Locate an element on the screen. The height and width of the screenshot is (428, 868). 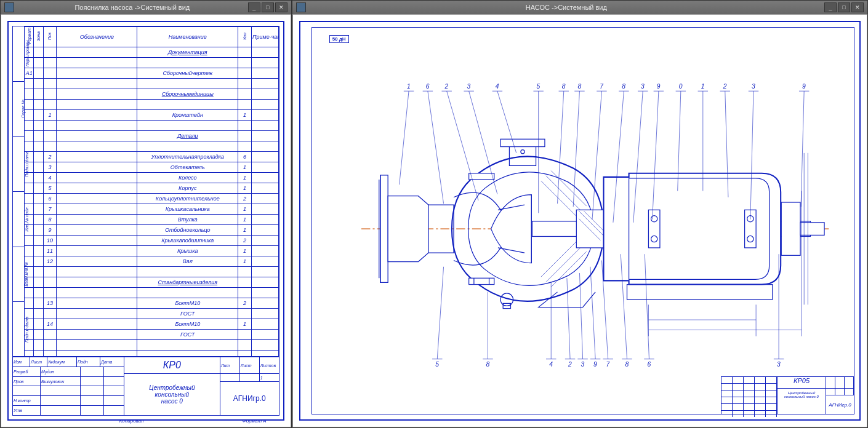
stamp-cell: Листов is located at coordinates (270, 365).